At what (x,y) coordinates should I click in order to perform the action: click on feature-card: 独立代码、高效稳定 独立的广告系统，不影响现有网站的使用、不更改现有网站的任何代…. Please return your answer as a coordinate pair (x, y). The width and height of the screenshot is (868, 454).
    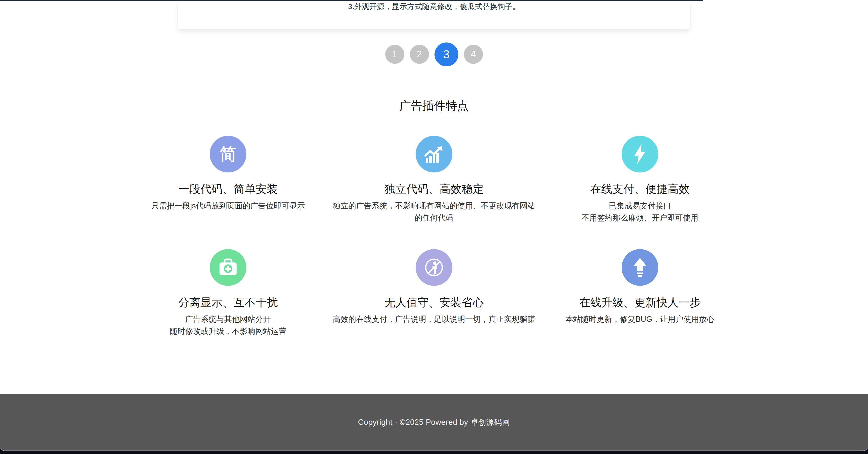
    Looking at the image, I should click on (434, 180).